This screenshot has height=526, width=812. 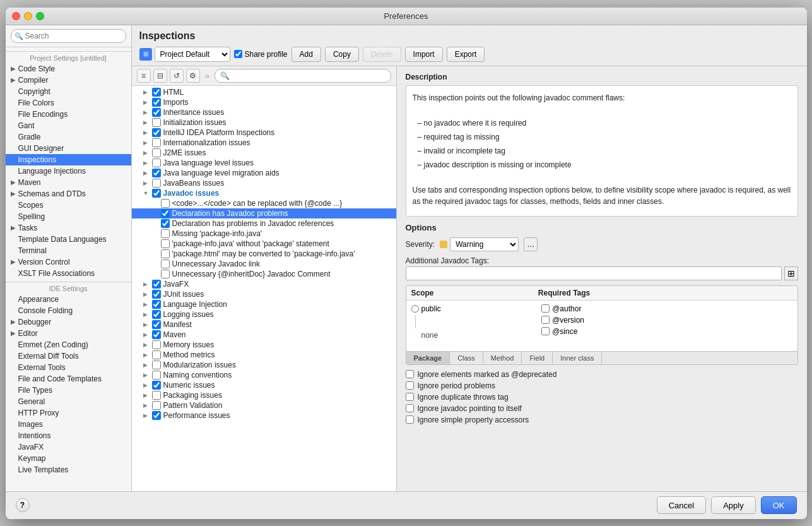 I want to click on ok-button: OK, so click(x=779, y=505).